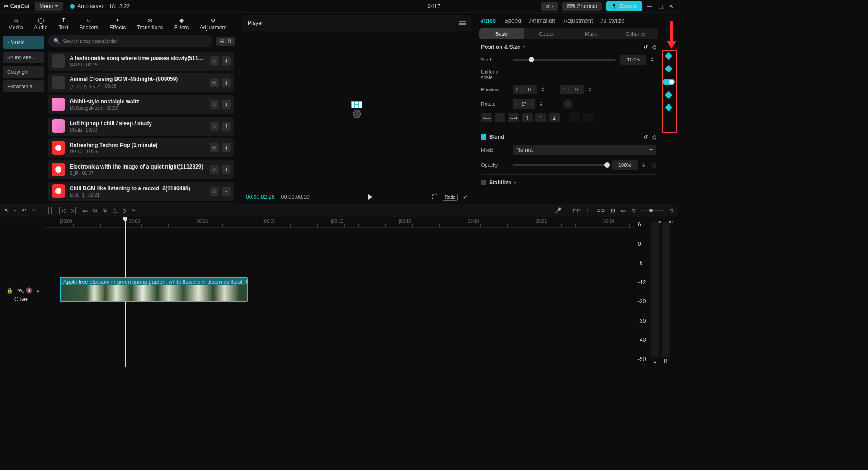 The height and width of the screenshot is (470, 868). Describe the element at coordinates (636, 34) in the screenshot. I see `subtab-enhance: Enhance` at that location.